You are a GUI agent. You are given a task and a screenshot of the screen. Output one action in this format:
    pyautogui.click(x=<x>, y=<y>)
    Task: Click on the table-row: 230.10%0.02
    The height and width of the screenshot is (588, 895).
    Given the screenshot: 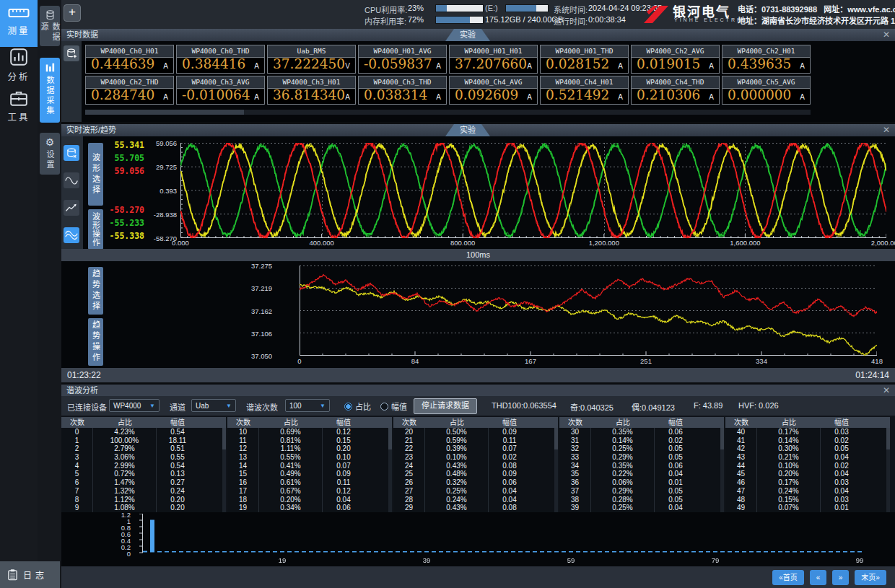 What is the action you would take?
    pyautogui.click(x=476, y=457)
    